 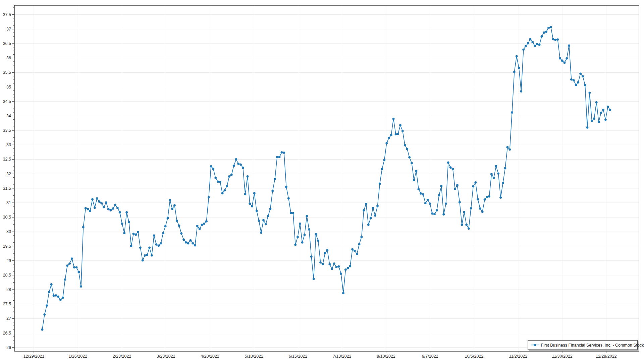 I want to click on y-tick-label: 30.5, so click(x=7, y=217).